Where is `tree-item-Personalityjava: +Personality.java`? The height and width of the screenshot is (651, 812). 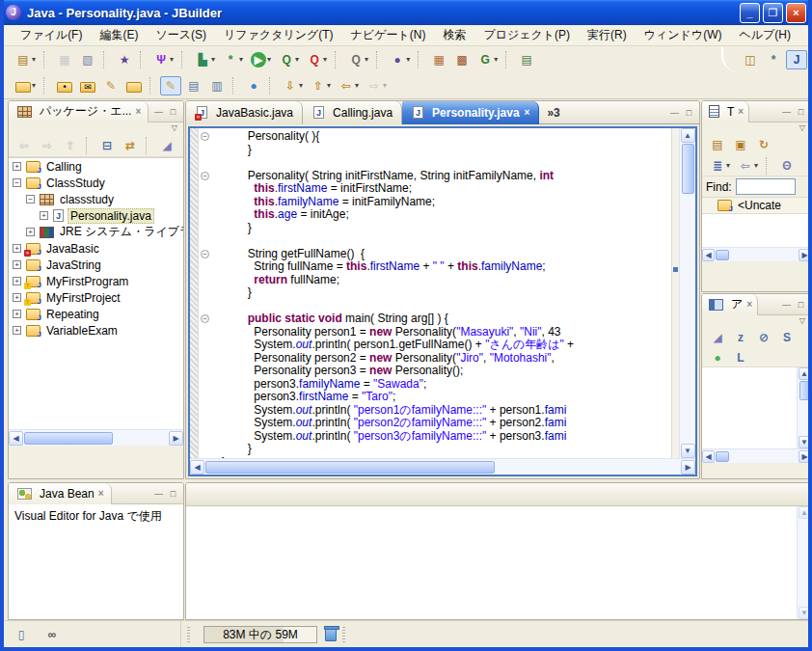
tree-item-Personalityjava: +Personality.java is located at coordinates (96, 216).